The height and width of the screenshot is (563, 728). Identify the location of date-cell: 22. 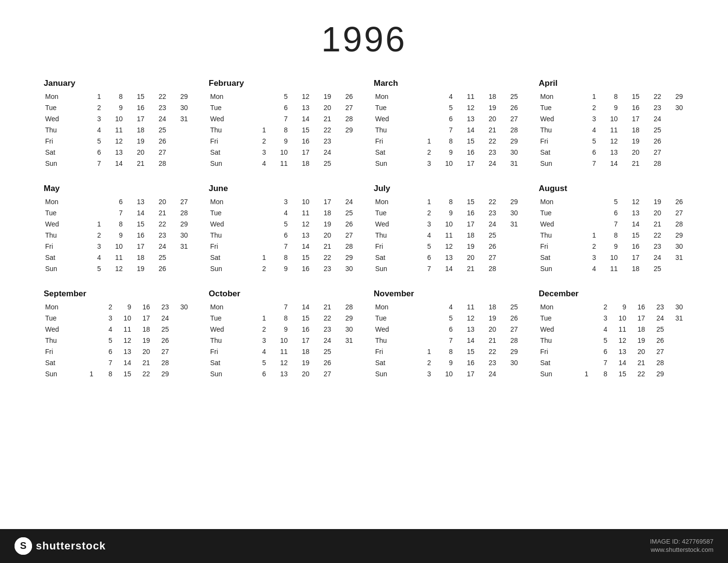
(486, 352).